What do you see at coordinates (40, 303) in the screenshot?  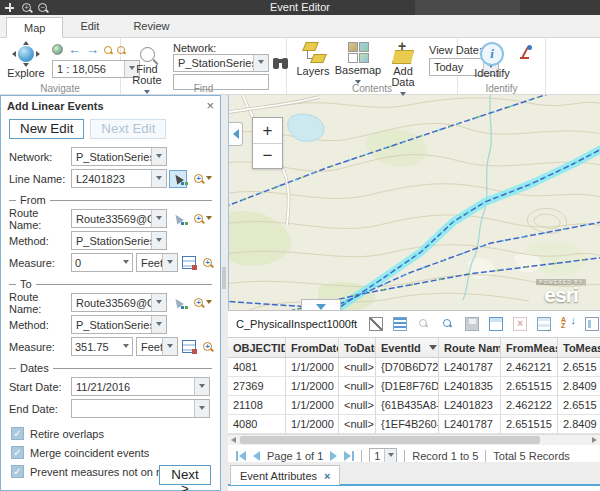 I see `to-route-name-label: Route Name:` at bounding box center [40, 303].